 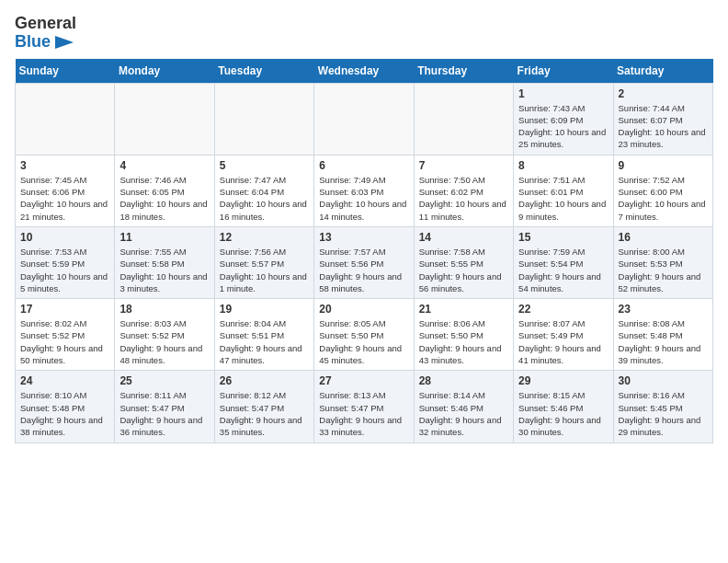 What do you see at coordinates (364, 190) in the screenshot?
I see `week-row-2: 3Sunrise: 7:45 AM Sunset: 6:06 PM Daylig…` at bounding box center [364, 190].